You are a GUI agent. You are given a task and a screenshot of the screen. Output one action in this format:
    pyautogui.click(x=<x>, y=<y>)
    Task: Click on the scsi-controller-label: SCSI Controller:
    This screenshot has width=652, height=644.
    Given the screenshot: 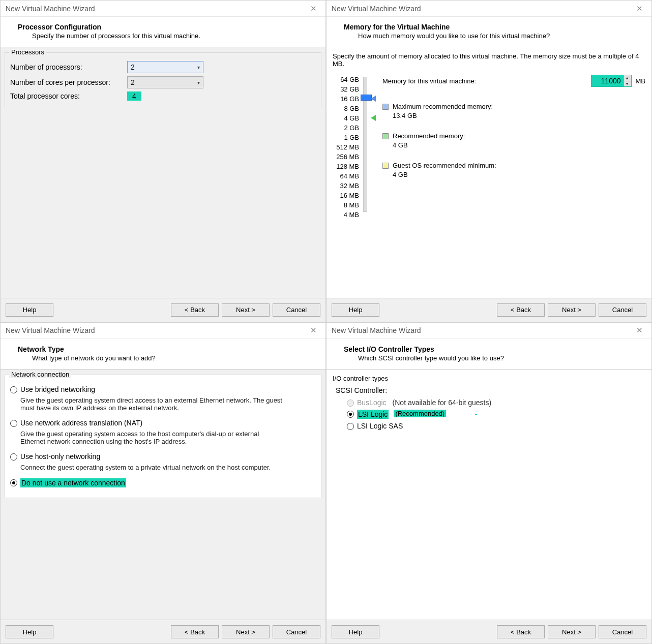 What is the action you would take?
    pyautogui.click(x=490, y=390)
    